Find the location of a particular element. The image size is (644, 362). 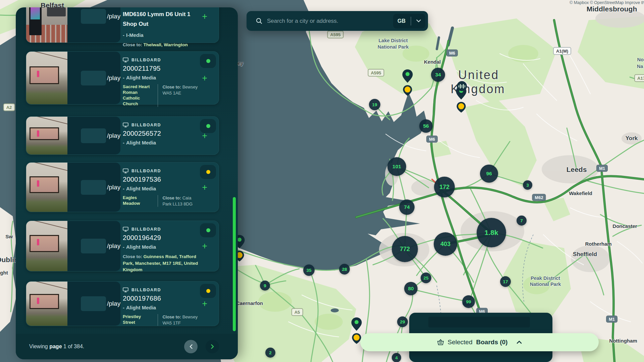

map-cluster: 1.8k is located at coordinates (491, 233).